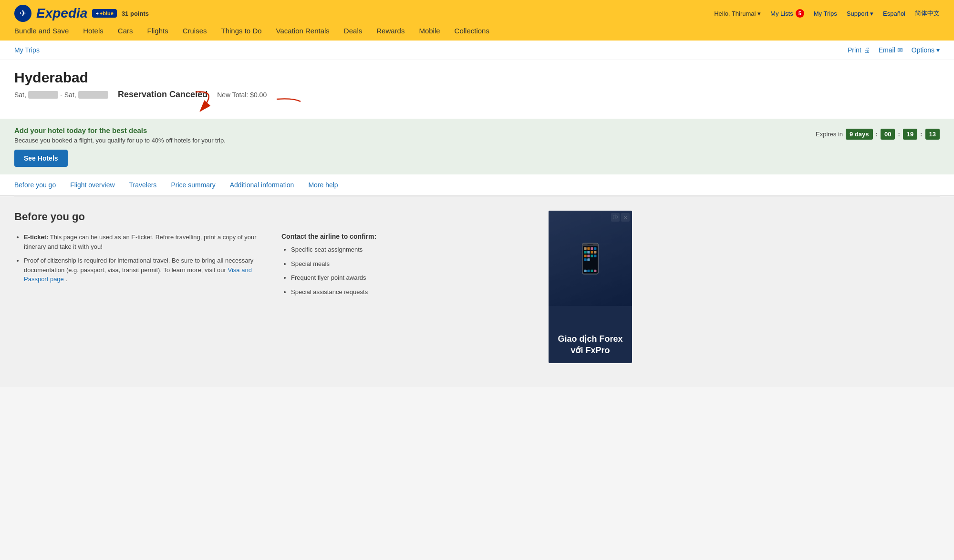  Describe the element at coordinates (888, 134) in the screenshot. I see `timer-hours: 00` at that location.